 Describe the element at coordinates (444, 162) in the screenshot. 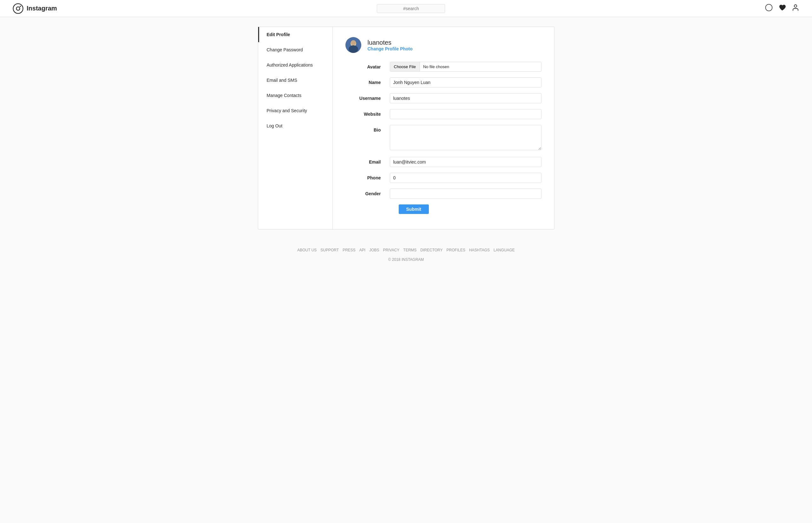

I see `email-row: Email` at that location.